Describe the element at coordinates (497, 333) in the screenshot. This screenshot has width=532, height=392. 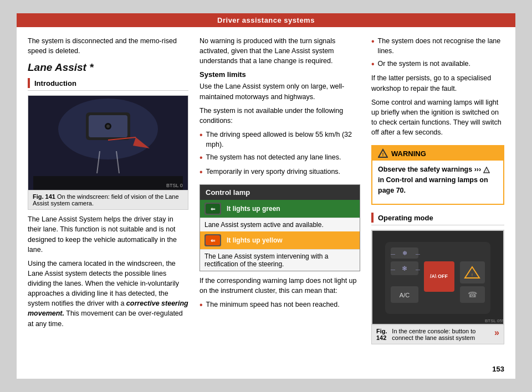
I see `next-arrow-icon: »` at that location.